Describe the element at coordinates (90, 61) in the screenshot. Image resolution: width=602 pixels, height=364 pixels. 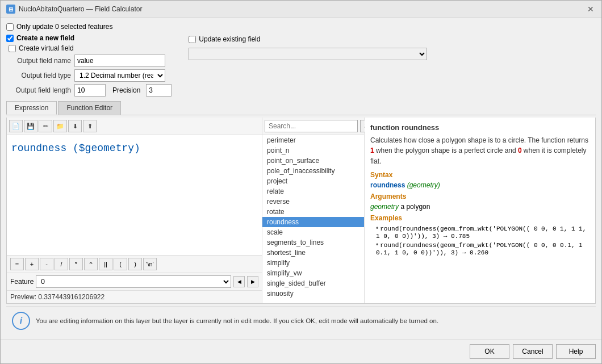
I see `output-field-name-row: Output field name` at that location.